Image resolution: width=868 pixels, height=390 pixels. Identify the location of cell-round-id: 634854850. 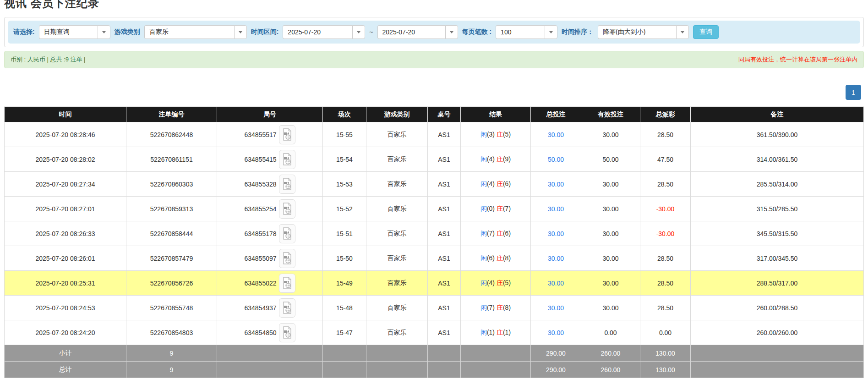
(270, 333).